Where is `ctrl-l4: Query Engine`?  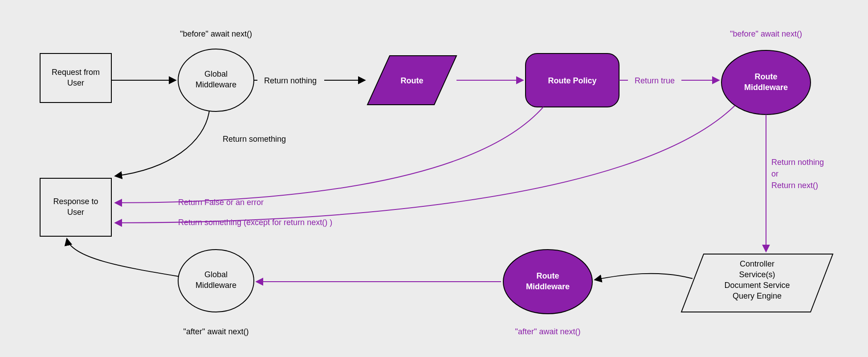
ctrl-l4: Query Engine is located at coordinates (757, 296).